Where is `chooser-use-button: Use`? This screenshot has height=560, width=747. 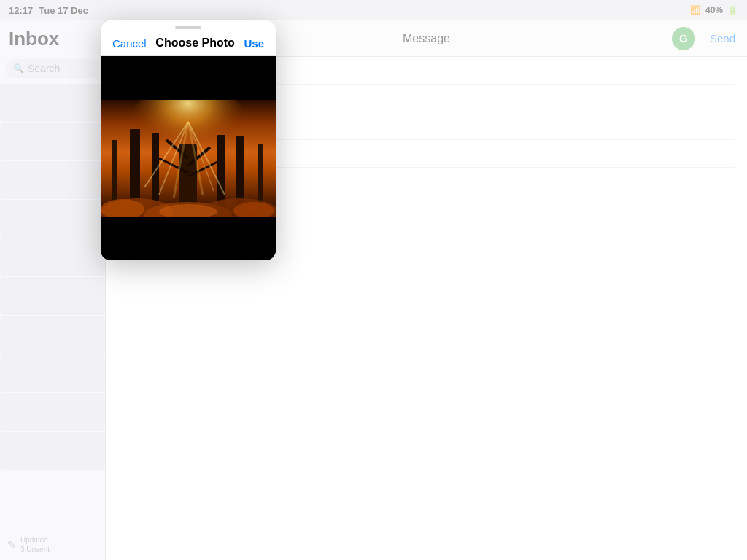
chooser-use-button: Use is located at coordinates (254, 44).